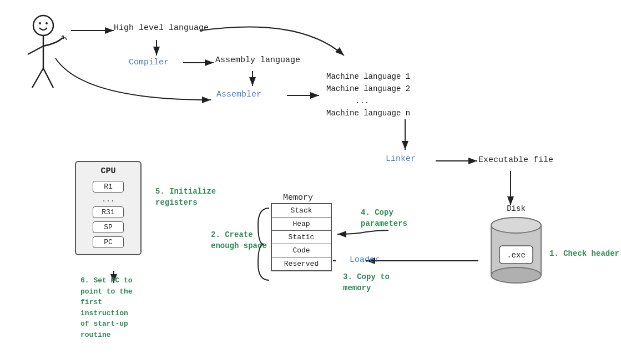 The width and height of the screenshot is (621, 364). I want to click on disk-title: Disk, so click(516, 209).